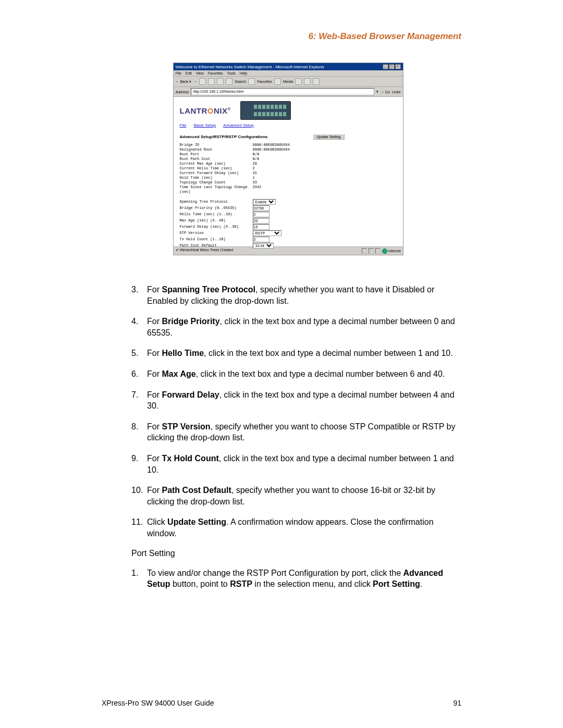 This screenshot has width=563, height=728. I want to click on form-label: STP Version, so click(216, 233).